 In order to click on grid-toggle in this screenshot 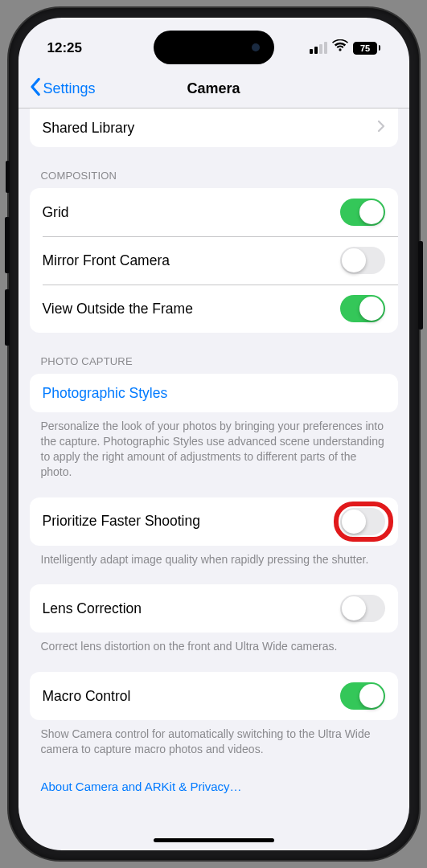, I will do `click(363, 212)`.